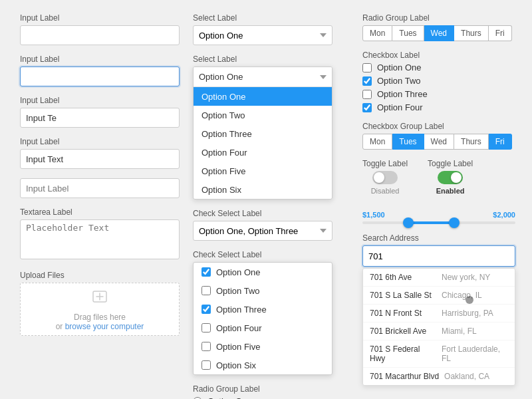  What do you see at coordinates (439, 278) in the screenshot?
I see `search-result-1: 701 6th Ave New york, NY` at bounding box center [439, 278].